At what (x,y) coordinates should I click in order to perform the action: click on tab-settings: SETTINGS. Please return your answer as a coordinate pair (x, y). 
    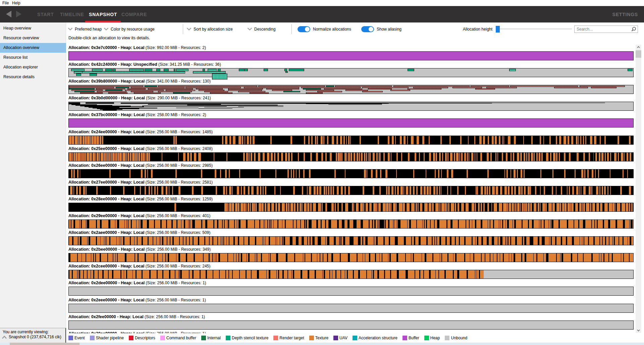
    Looking at the image, I should click on (625, 14).